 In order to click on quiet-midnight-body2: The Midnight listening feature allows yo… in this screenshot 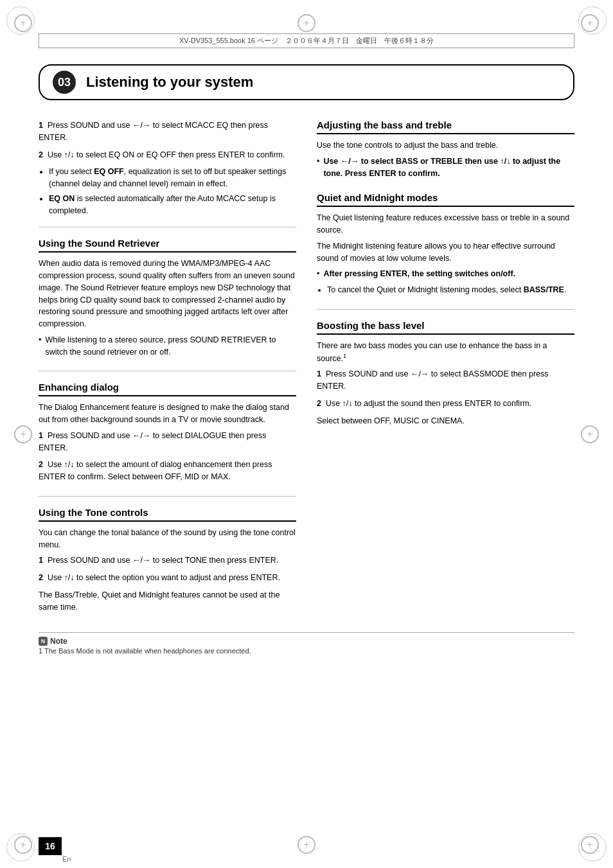, I will do `click(446, 252)`.